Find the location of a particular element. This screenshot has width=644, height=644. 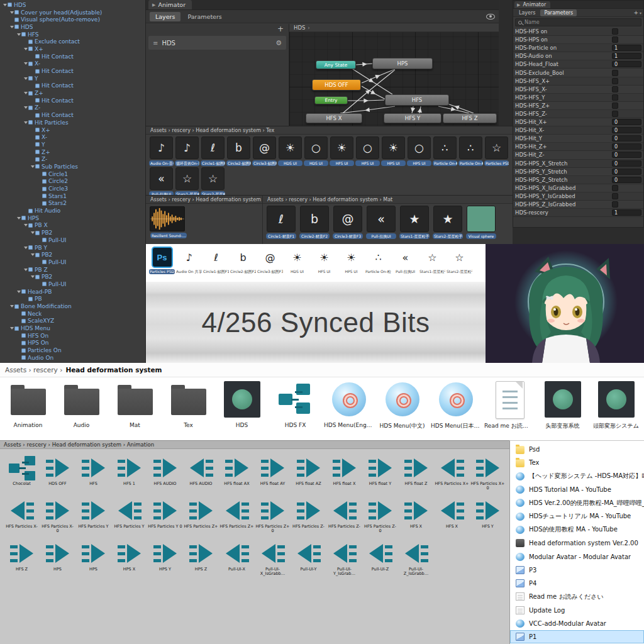

hierarchy-item: X+ is located at coordinates (73, 130).